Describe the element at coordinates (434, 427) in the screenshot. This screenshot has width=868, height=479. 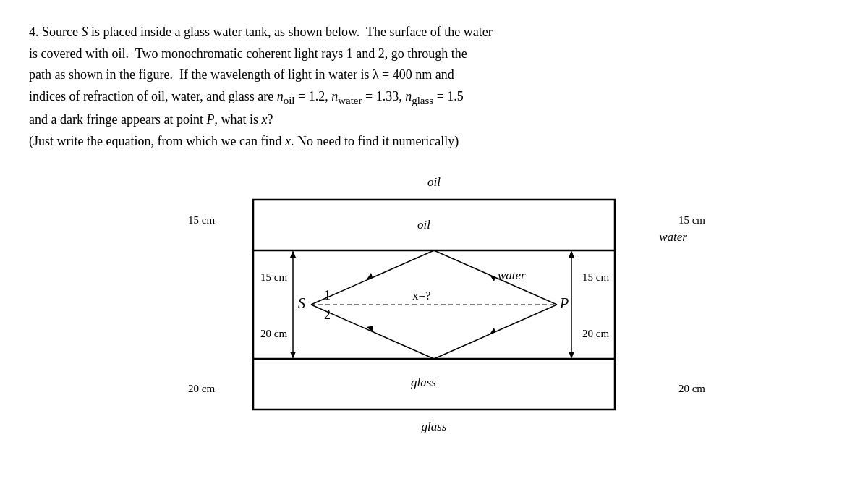
I see `label-glass: glass` at that location.